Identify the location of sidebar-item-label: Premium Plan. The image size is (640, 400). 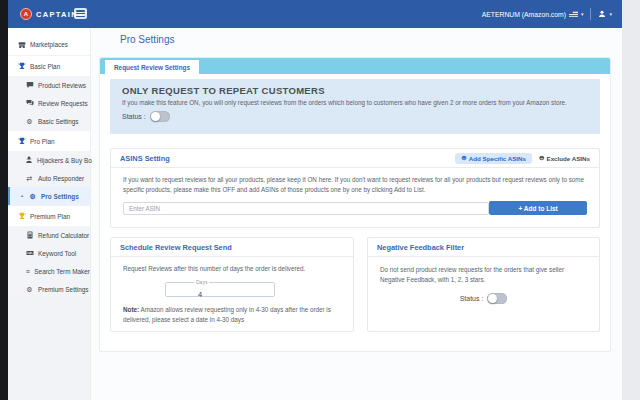
(50, 216).